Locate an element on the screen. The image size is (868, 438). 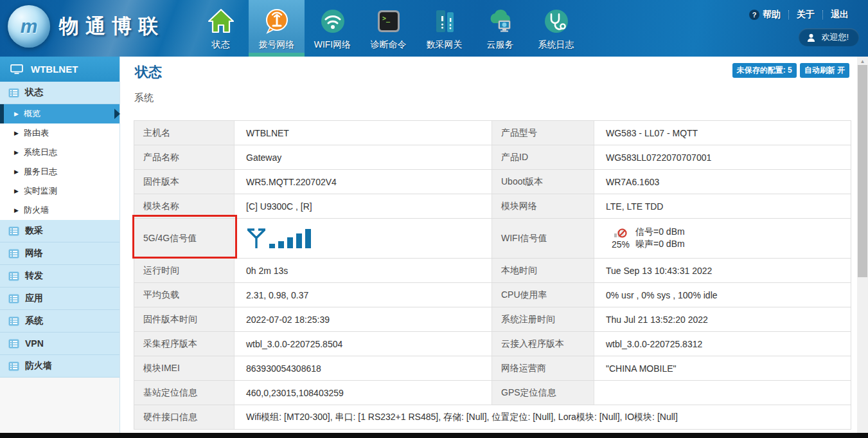
globe-logo-icon: m is located at coordinates (29, 26).